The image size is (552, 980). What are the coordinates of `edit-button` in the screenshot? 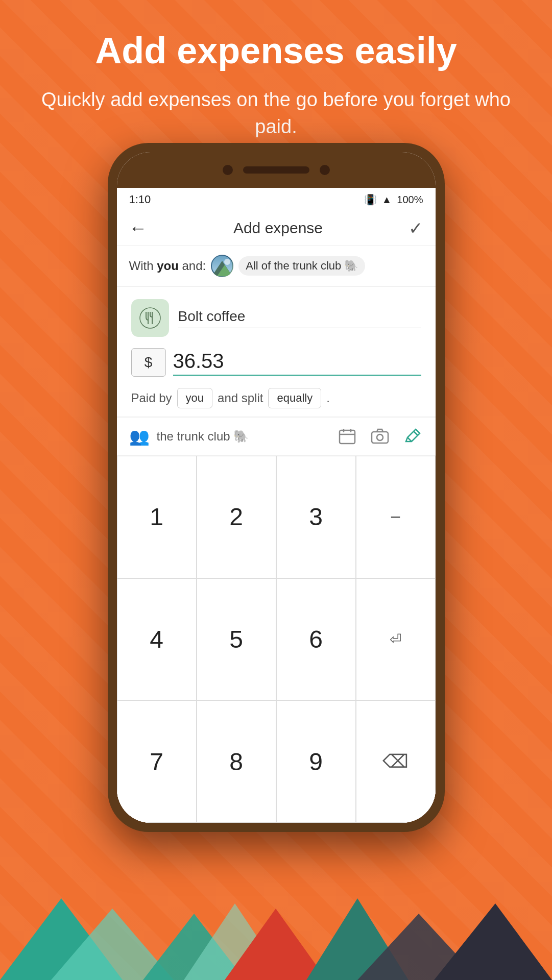 It's located at (413, 436).